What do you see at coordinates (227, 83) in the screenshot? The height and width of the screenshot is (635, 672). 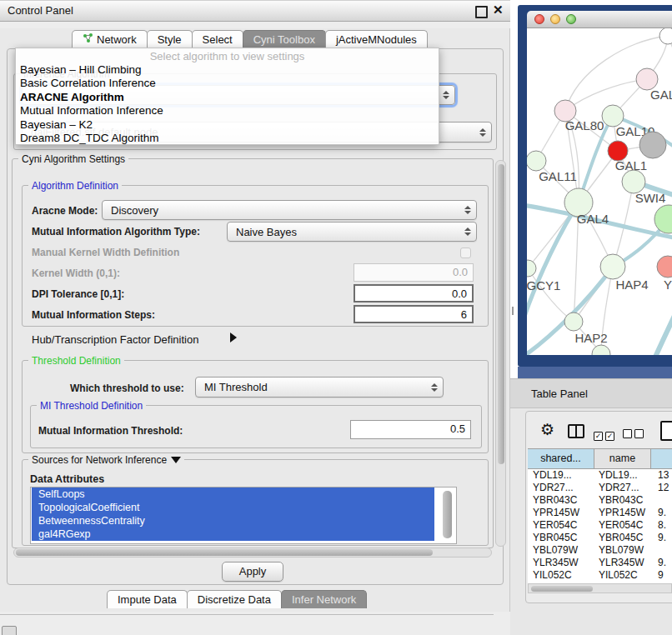 I see `algorithm-option: Basic Correlation Inference` at bounding box center [227, 83].